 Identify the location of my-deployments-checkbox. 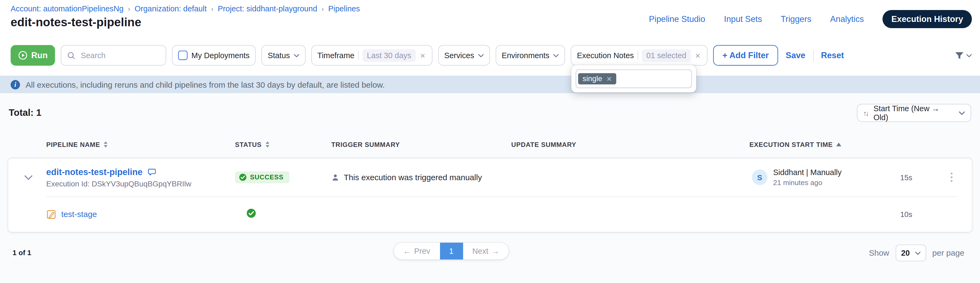
(183, 56).